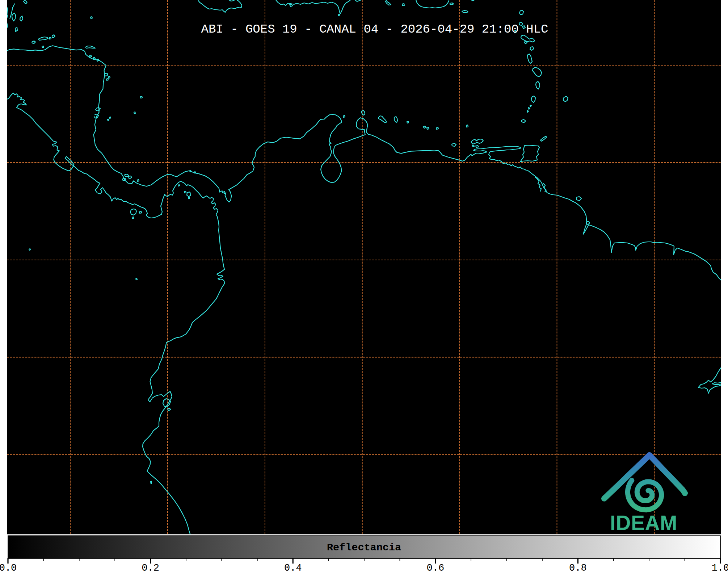 The image size is (728, 571). I want to click on svg-text: 0.4, so click(293, 567).